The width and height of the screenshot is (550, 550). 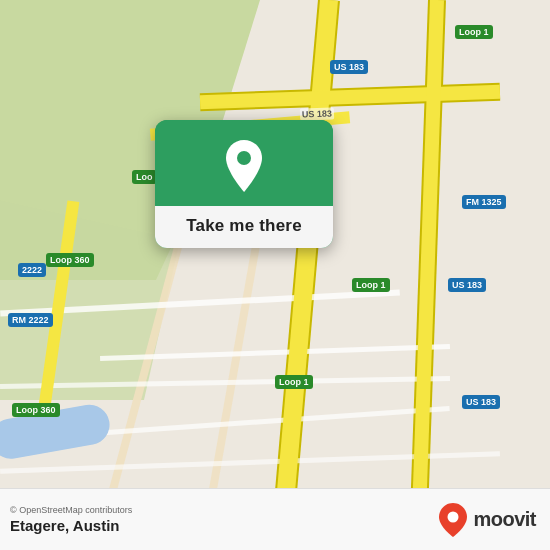 What do you see at coordinates (481, 402) in the screenshot?
I see `route-badge-us183-bot: US 183` at bounding box center [481, 402].